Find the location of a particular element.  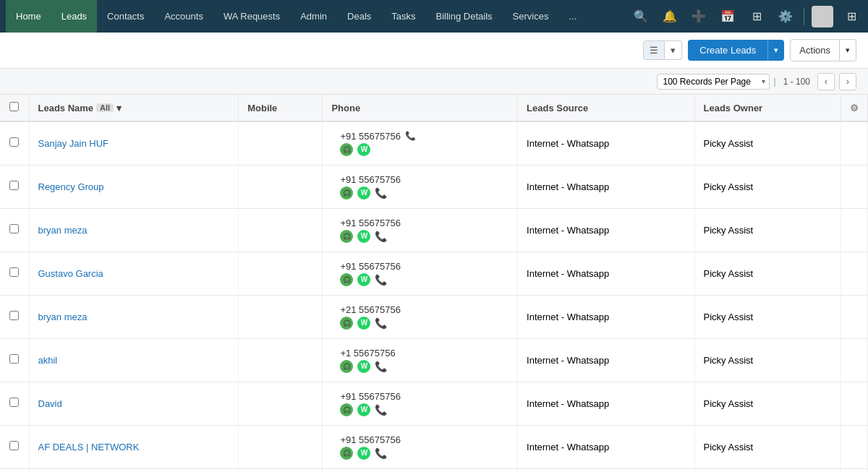

phone2-icon-7: 📞 is located at coordinates (380, 453).